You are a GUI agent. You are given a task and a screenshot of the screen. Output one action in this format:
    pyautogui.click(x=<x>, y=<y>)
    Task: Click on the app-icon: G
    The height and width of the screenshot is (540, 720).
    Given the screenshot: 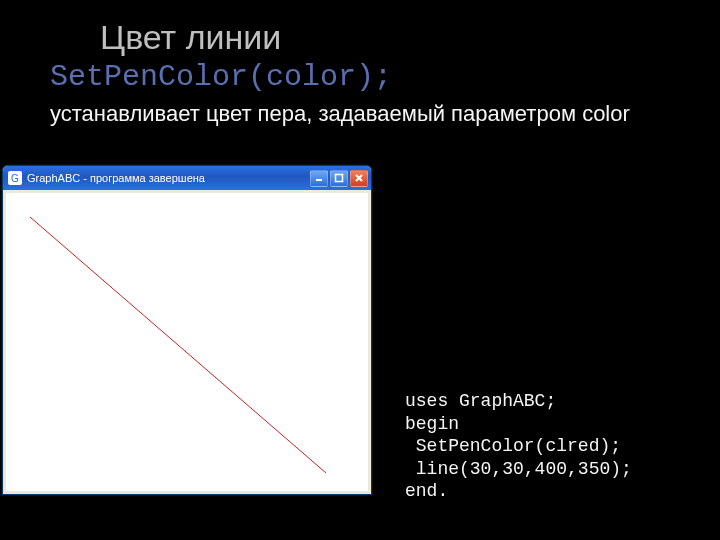 What is the action you would take?
    pyautogui.click(x=15, y=178)
    